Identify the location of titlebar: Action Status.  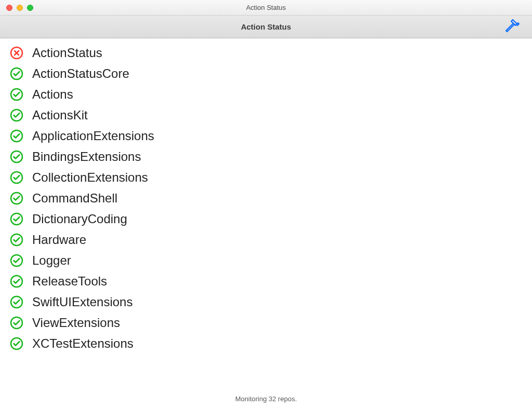
(266, 8).